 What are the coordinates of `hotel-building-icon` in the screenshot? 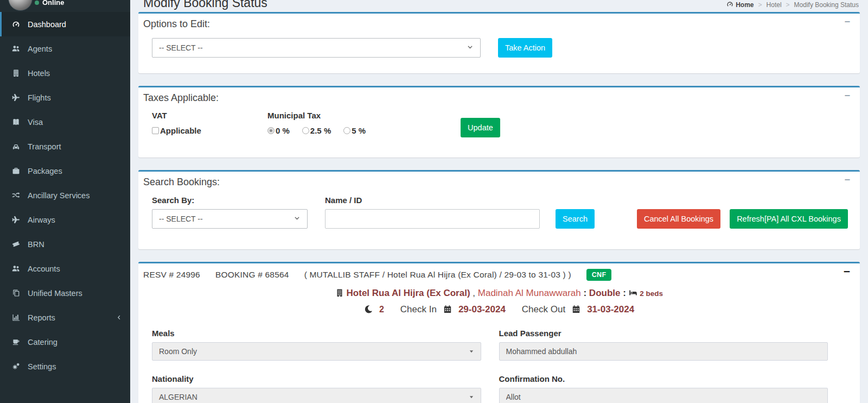 It's located at (340, 293).